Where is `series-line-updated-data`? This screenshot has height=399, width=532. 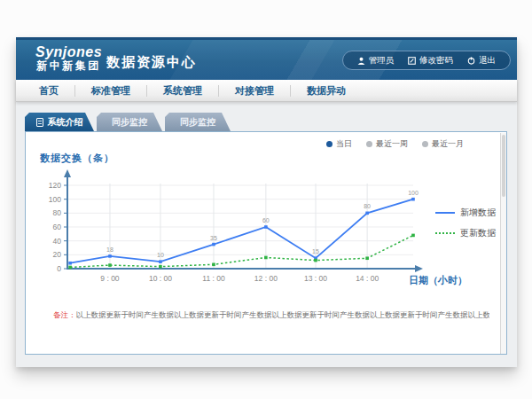
series-line-updated-data is located at coordinates (241, 251).